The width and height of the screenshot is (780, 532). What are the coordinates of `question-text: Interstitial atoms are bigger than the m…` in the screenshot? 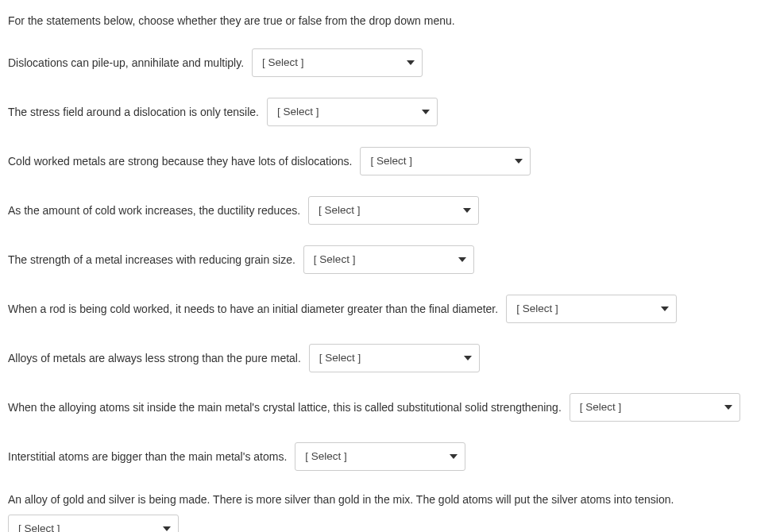 It's located at (148, 457).